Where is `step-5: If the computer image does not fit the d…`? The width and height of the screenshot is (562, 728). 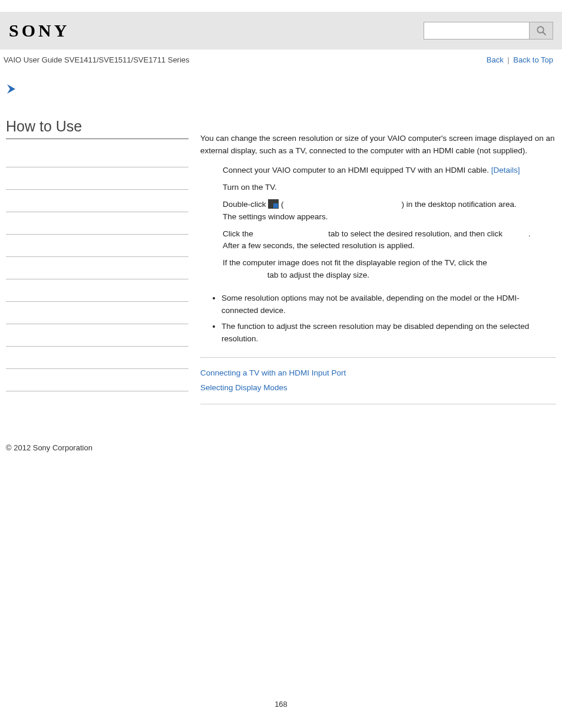 step-5: If the computer image does not fit the d… is located at coordinates (389, 269).